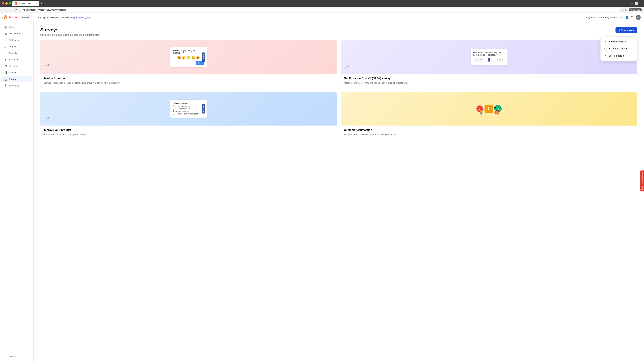 The height and width of the screenshot is (362, 644). I want to click on mock-nps-scale: 0 1 2 3 4 5 6 7 8 9 10, so click(489, 59).